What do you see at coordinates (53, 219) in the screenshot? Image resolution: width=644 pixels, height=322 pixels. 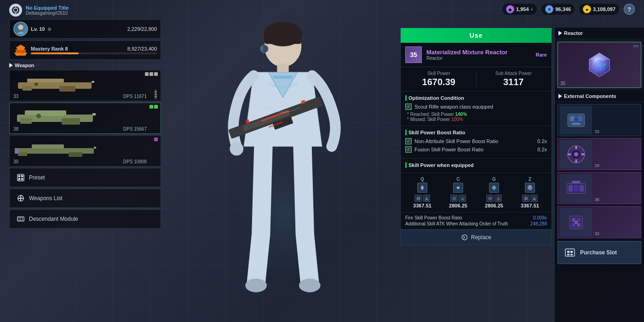 I see `descendant-module-label: Descendant Module` at bounding box center [53, 219].